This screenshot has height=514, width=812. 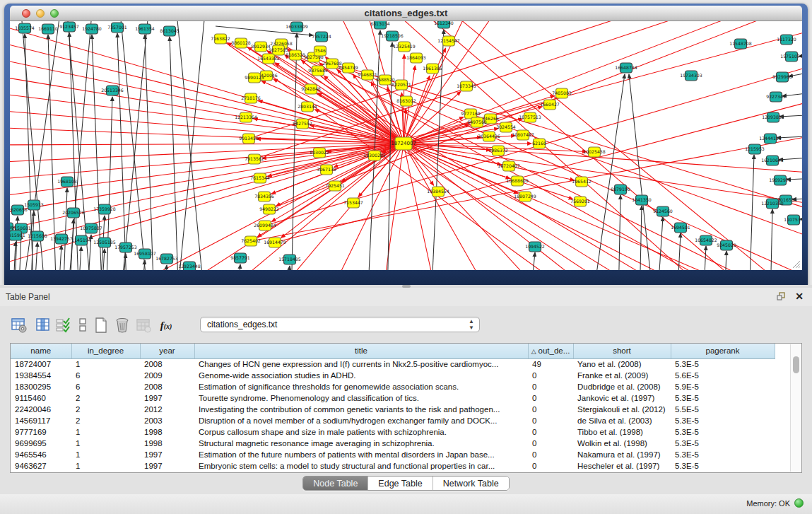 What do you see at coordinates (393, 421) in the screenshot?
I see `table-row: 1456911722003Disruption of a novel membe…` at bounding box center [393, 421].